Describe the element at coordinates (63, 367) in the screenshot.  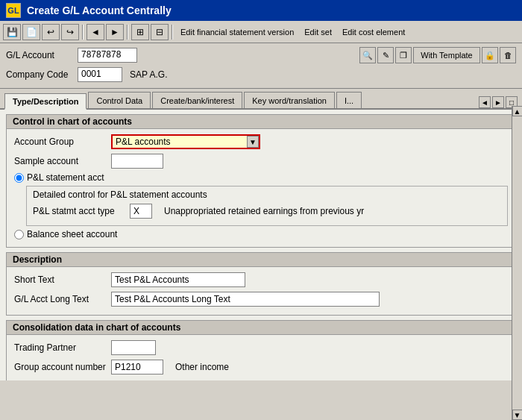
I see `group-account-number-label: Group account number` at that location.